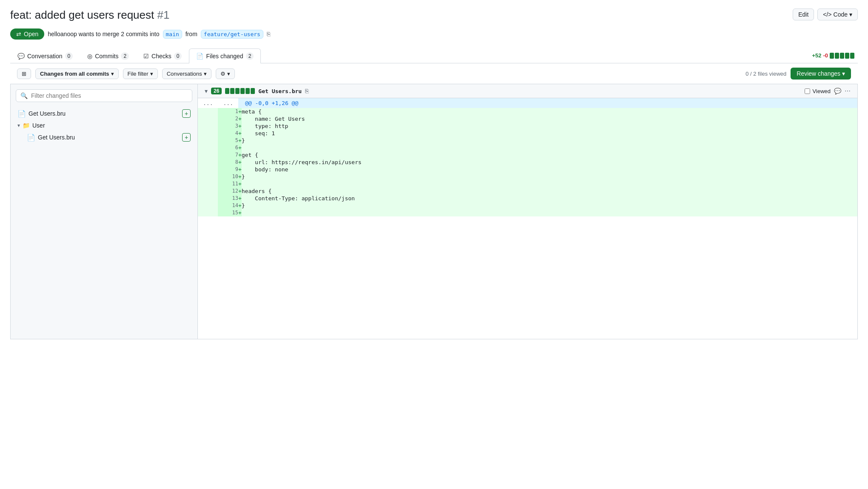 The height and width of the screenshot is (489, 868). What do you see at coordinates (77, 74) in the screenshot?
I see `changes-from-button: Changes from all commits ▾` at bounding box center [77, 74].